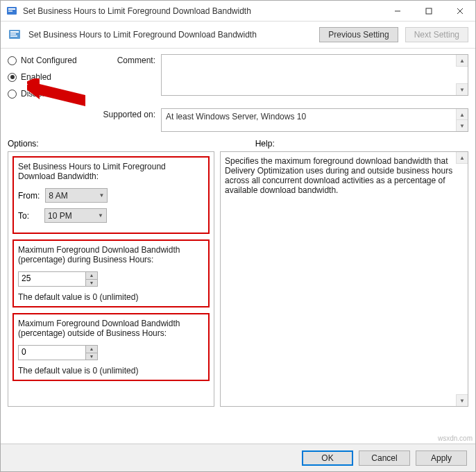 The image size is (476, 472). What do you see at coordinates (459, 11) in the screenshot?
I see `close-button` at bounding box center [459, 11].